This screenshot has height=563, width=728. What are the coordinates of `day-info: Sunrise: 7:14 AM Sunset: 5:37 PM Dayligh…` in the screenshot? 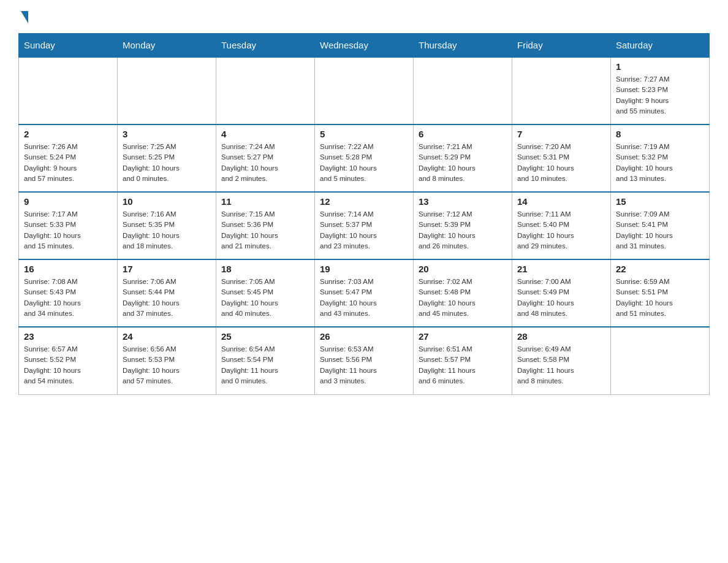 It's located at (364, 231).